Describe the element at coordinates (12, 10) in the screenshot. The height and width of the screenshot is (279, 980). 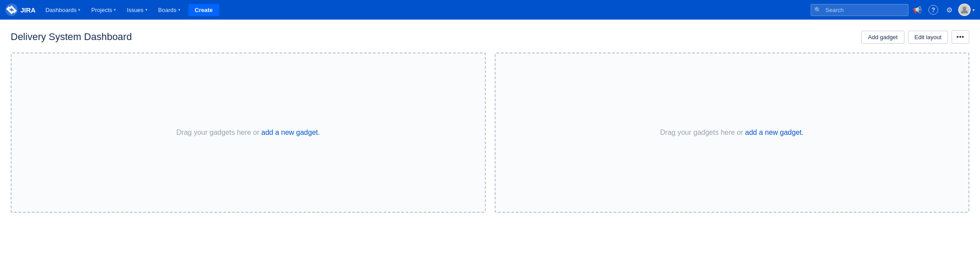
I see `jira-logo-icon` at that location.